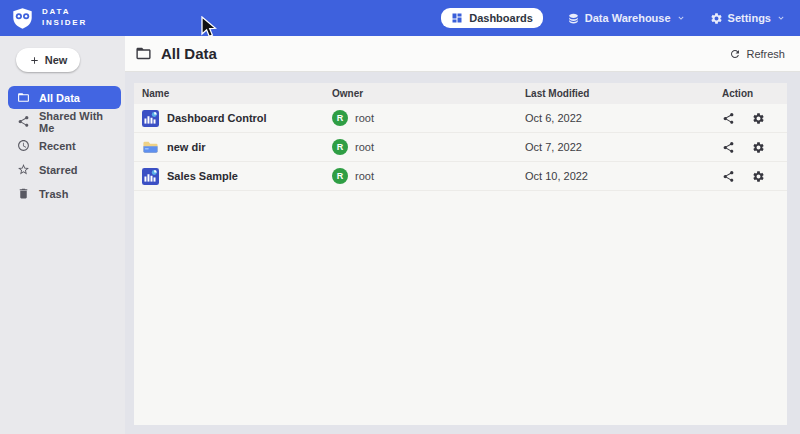  I want to click on last-modified: Oct 7, 2022, so click(616, 147).